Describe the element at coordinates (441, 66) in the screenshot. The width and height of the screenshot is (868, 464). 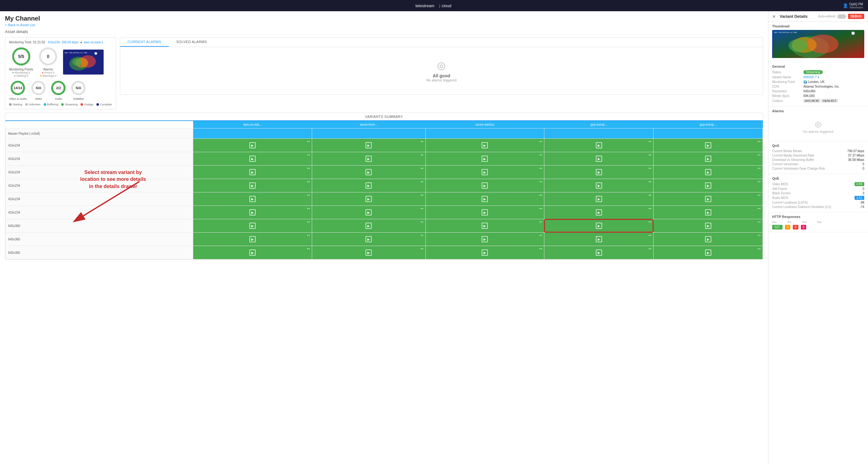
I see `alarms-section: CURRENT ALARMS SOLVED ALARMS ◎ All good …` at that location.